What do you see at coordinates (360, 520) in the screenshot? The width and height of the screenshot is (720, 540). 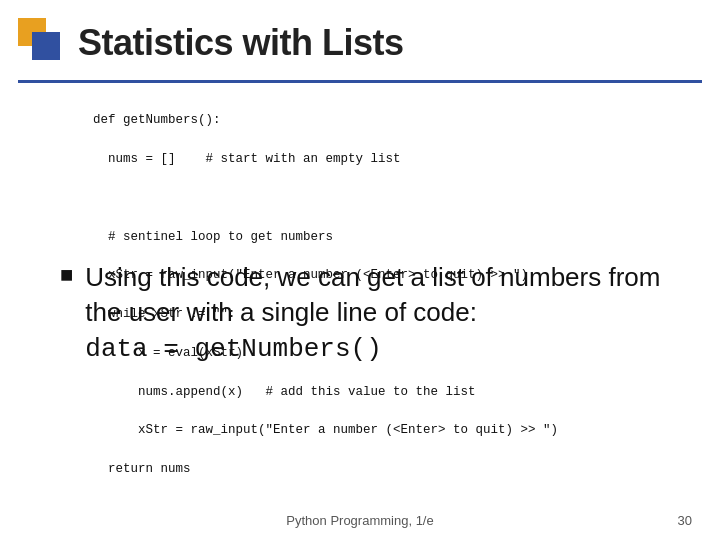 I see `footer: Python Programming, 1/e 30` at bounding box center [360, 520].